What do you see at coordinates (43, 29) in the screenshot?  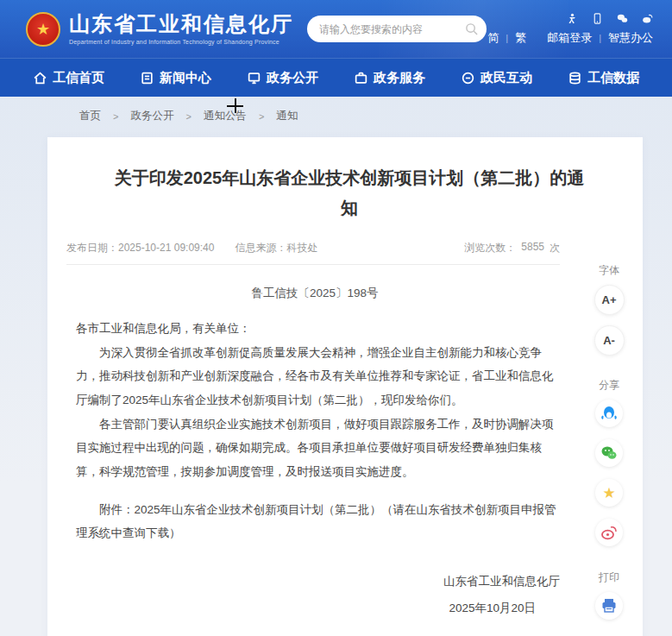 I see `national-emblem-icon: ★` at bounding box center [43, 29].